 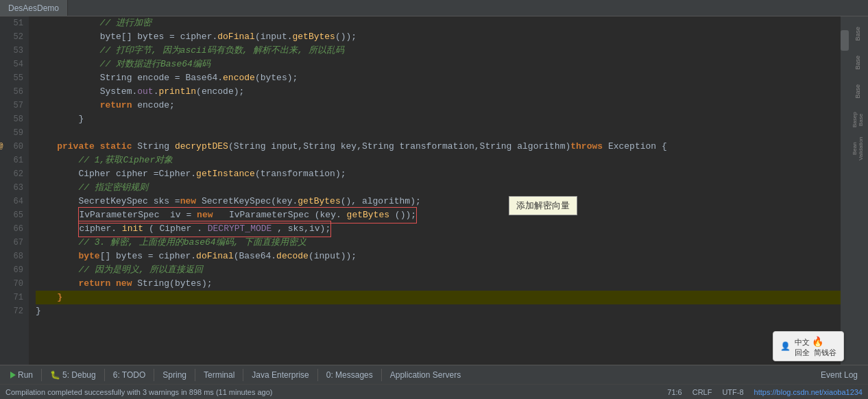 I want to click on line-num-57: 57, so click(x=12, y=106).